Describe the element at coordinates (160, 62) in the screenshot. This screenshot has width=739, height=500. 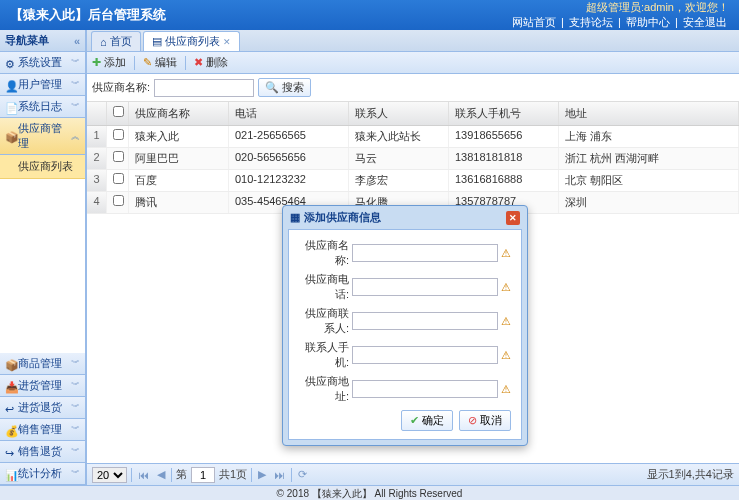
I see `edit-button: ✎编辑` at that location.